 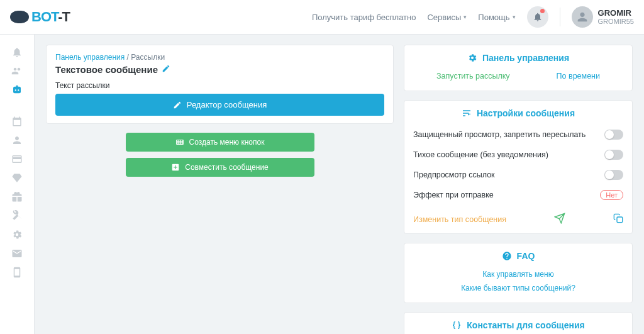 I want to click on page-title: Текстовое сообщение, so click(x=220, y=69).